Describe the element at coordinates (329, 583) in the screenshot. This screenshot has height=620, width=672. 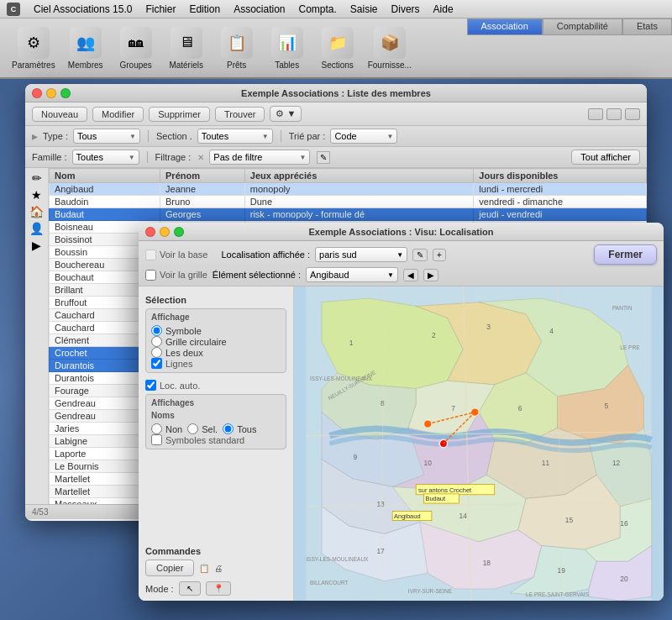
I see `svg-text: BILLANCOURT` at that location.